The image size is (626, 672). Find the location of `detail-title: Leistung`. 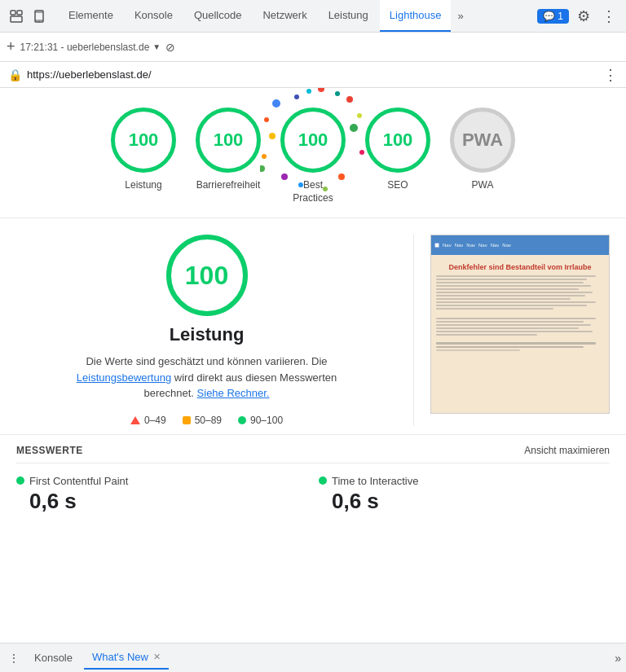

detail-title: Leistung is located at coordinates (207, 335).